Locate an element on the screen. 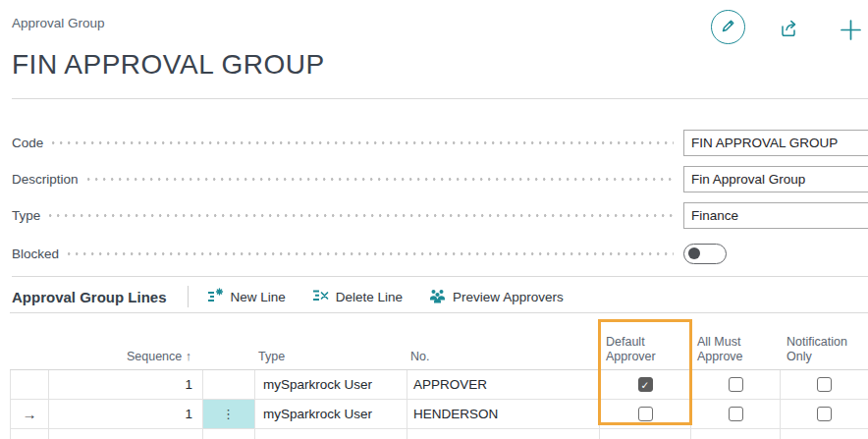  field-description: Description is located at coordinates (440, 179).